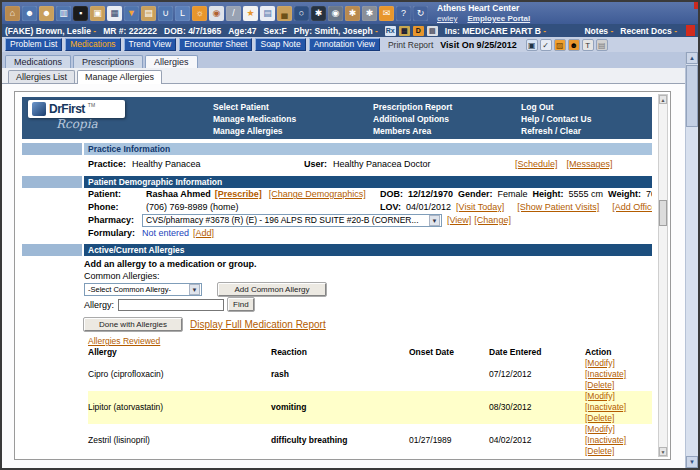 The width and height of the screenshot is (700, 470). Describe the element at coordinates (182, 14) in the screenshot. I see `ortho-icon: L` at that location.